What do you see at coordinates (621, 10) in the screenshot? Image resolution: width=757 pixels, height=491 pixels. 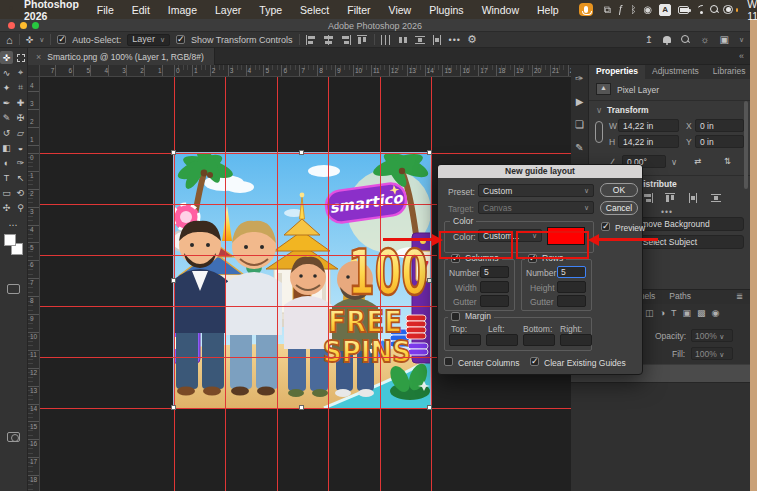 I see `shortcuts-icon: ƒ` at bounding box center [621, 10].